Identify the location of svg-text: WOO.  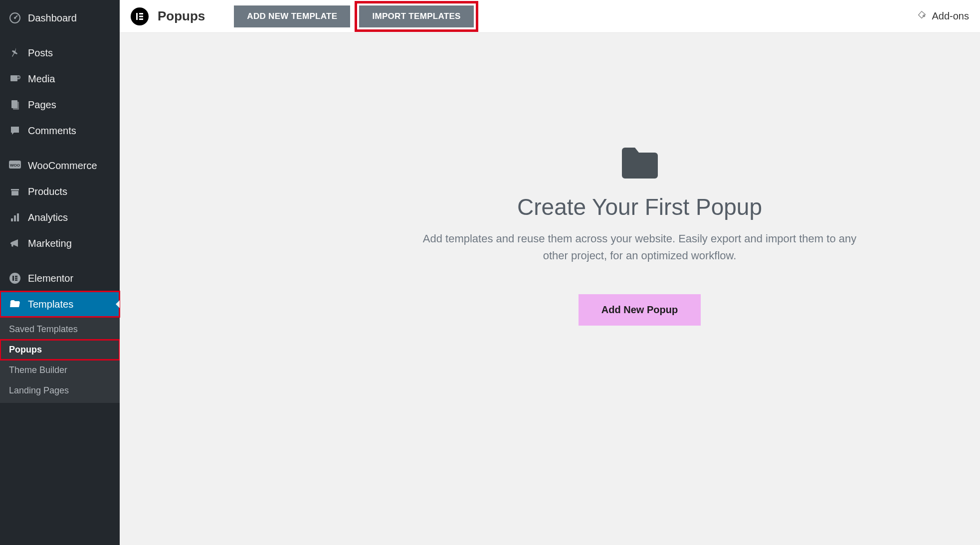
(15, 166).